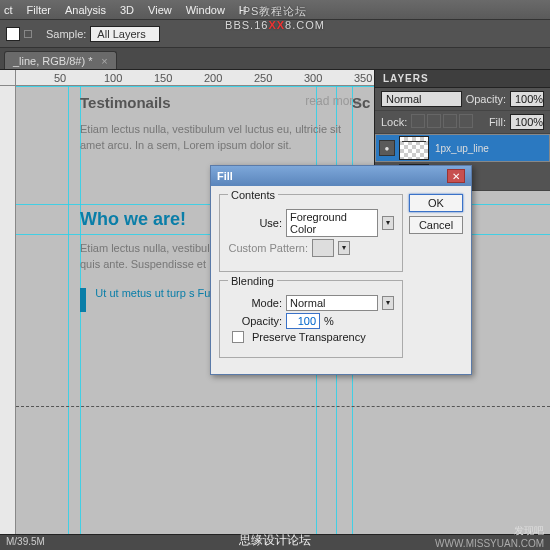 Image resolution: width=550 pixels, height=550 pixels. I want to click on fieldset-legend: Contents, so click(253, 195).